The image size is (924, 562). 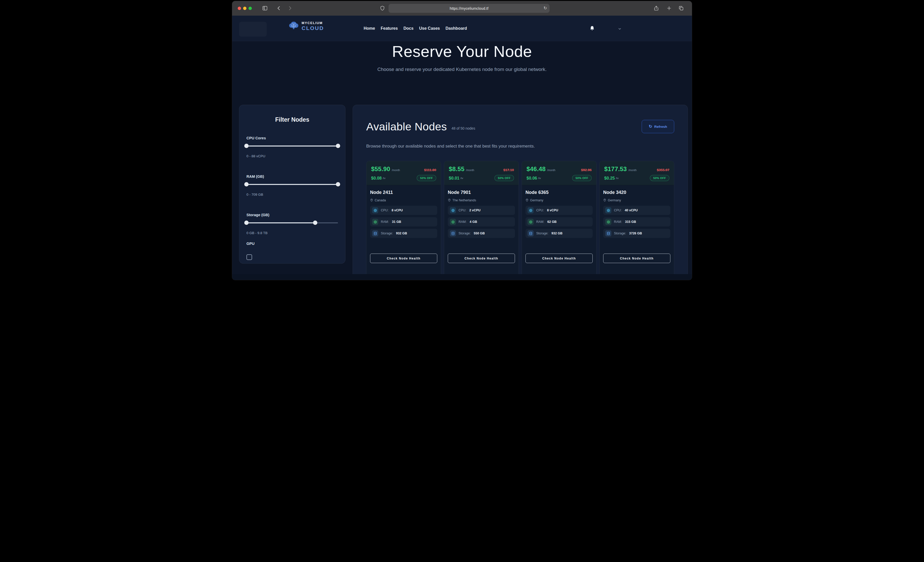 What do you see at coordinates (637, 224) in the screenshot?
I see `node-card-body: Node 3420 Germany` at bounding box center [637, 224].